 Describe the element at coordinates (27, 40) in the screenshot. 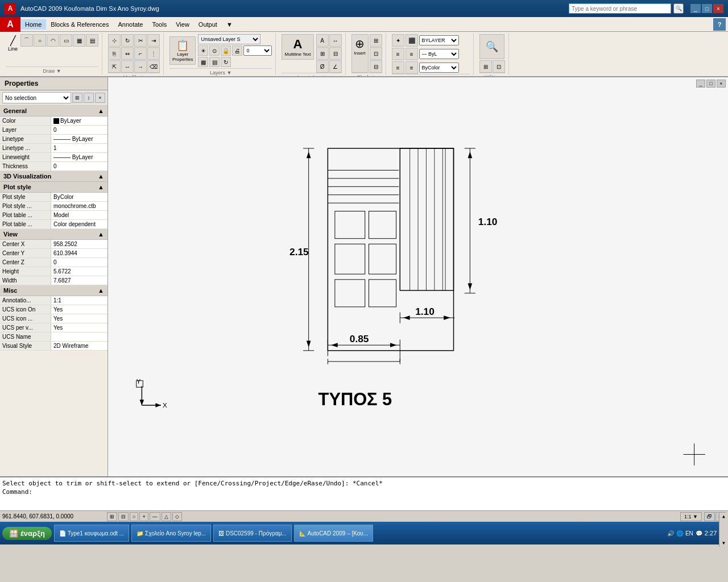

I see `draw-btn-1: ⌒` at that location.